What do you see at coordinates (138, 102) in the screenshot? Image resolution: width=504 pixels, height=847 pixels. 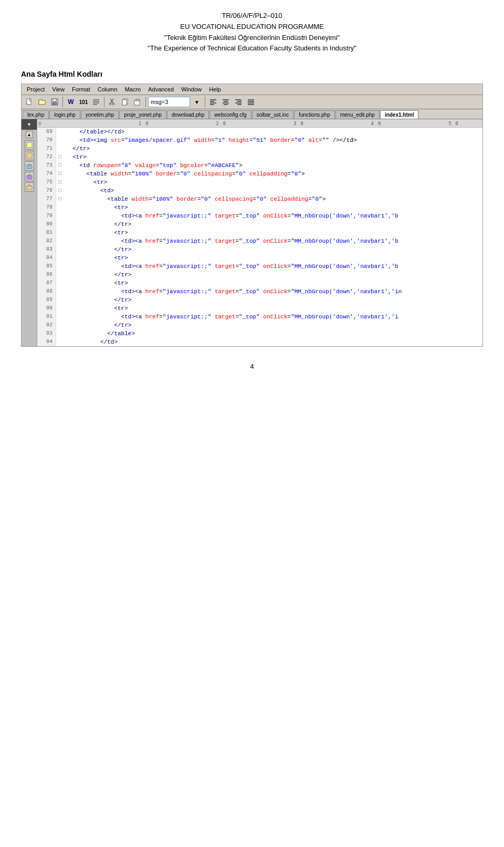 I see `toolbar-paste` at bounding box center [138, 102].